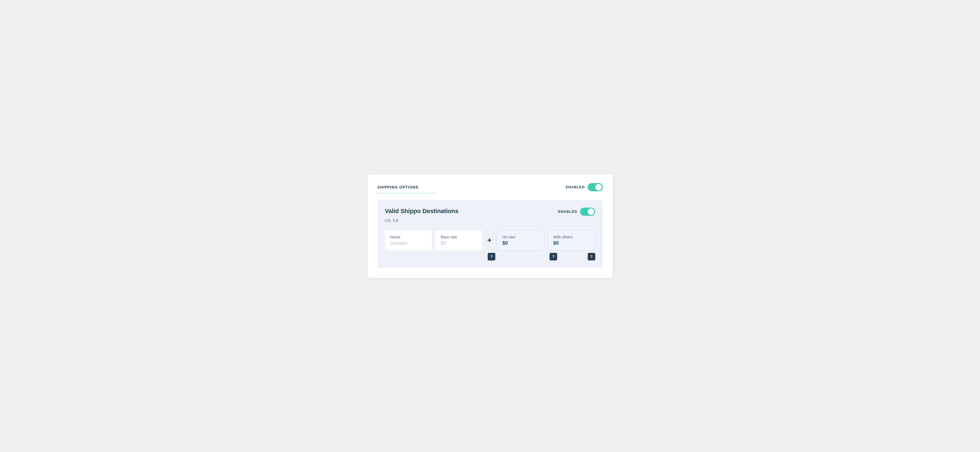  What do you see at coordinates (489, 240) in the screenshot?
I see `plus-sign: +` at bounding box center [489, 240].